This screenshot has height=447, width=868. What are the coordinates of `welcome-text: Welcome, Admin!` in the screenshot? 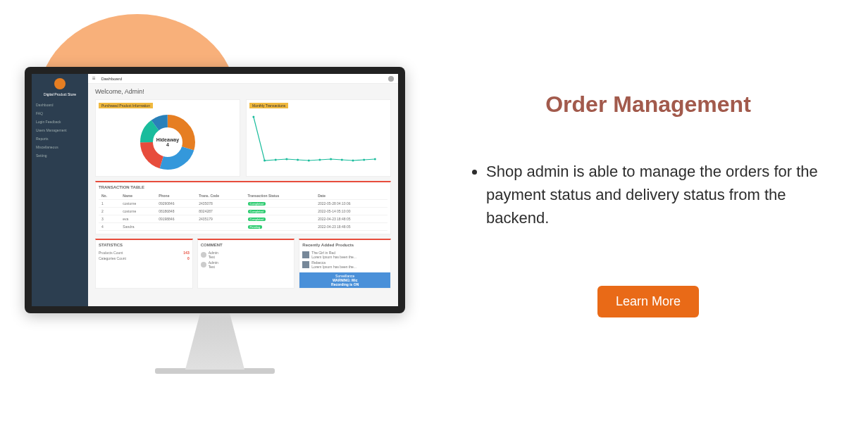 It's located at (243, 92).